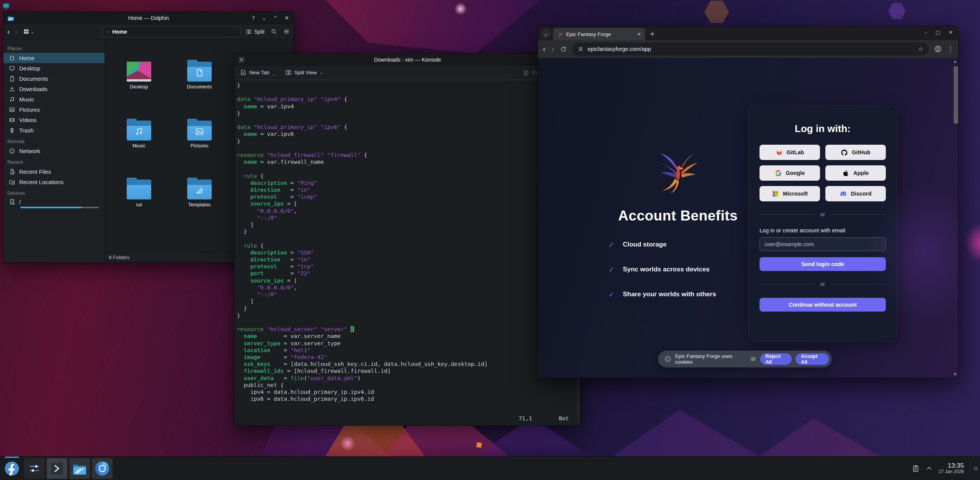  Describe the element at coordinates (276, 18) in the screenshot. I see `maximize-button: ⌃` at that location.